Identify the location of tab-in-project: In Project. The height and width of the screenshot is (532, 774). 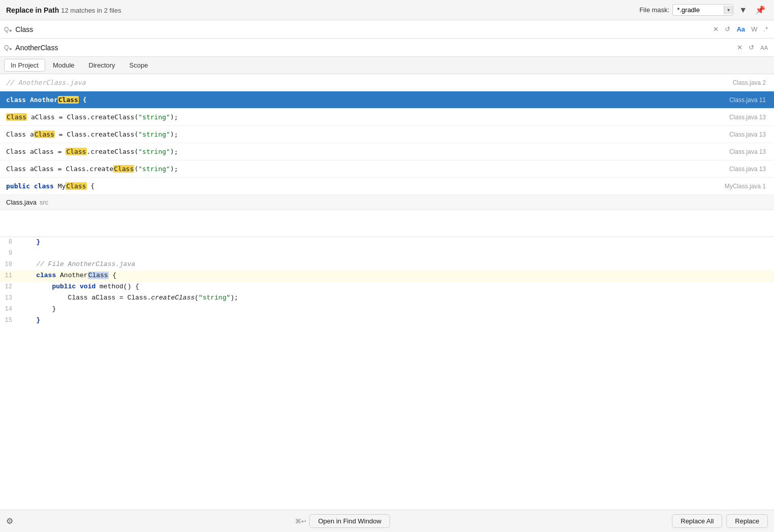
(24, 65).